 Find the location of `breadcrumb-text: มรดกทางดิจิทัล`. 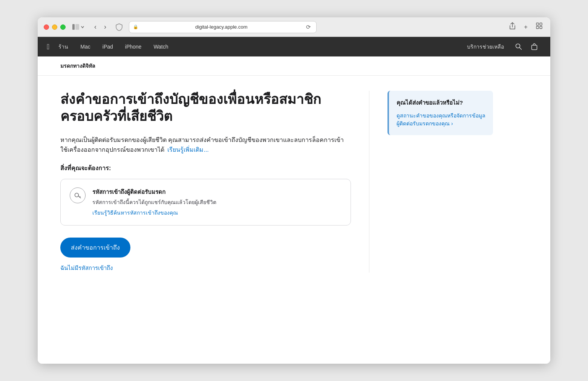

breadcrumb-text: มรดกทางดิจิทัล is located at coordinates (78, 66).